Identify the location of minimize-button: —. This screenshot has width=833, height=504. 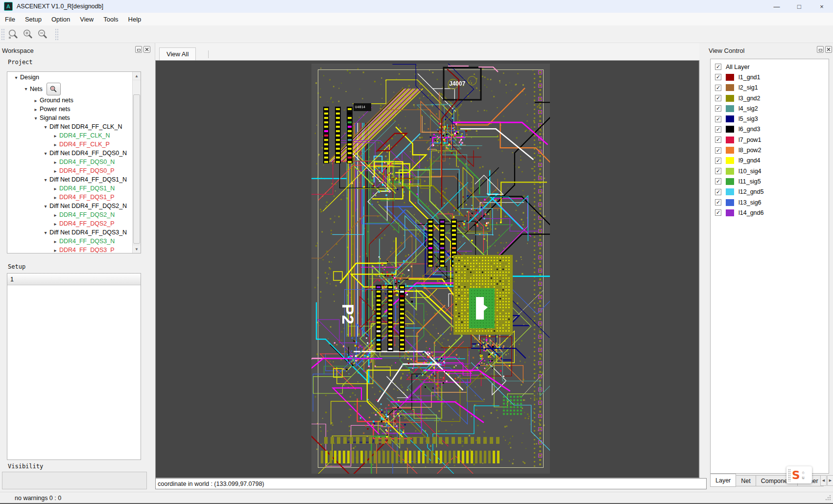
(777, 6).